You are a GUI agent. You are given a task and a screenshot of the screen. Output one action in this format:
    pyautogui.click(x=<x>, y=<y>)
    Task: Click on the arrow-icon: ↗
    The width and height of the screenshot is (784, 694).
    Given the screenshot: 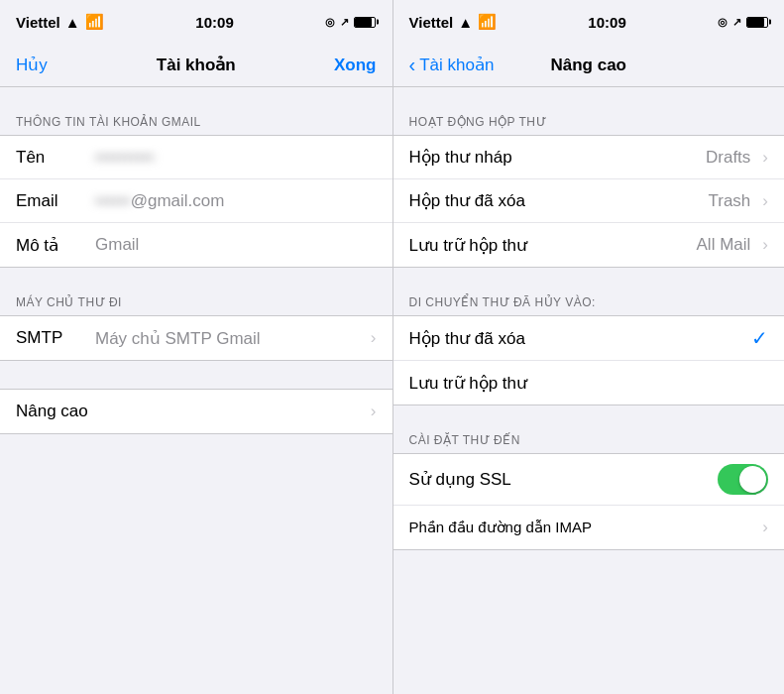 What is the action you would take?
    pyautogui.click(x=345, y=22)
    